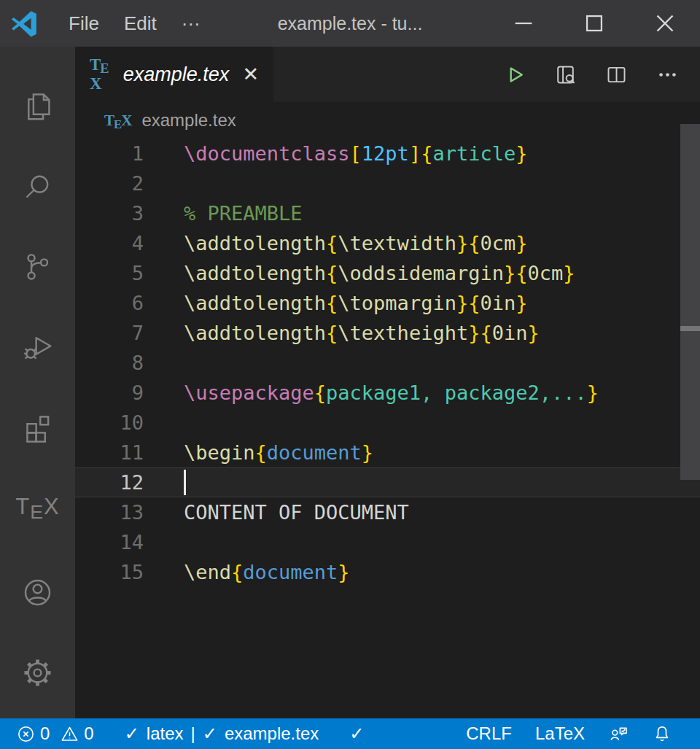 The image size is (700, 749). What do you see at coordinates (594, 23) in the screenshot?
I see `maximize-icon` at bounding box center [594, 23].